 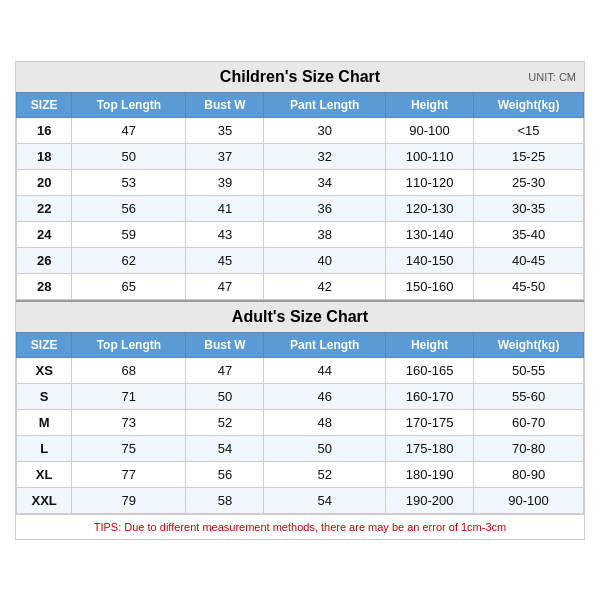 I want to click on table-cell: 70-80, so click(x=529, y=448).